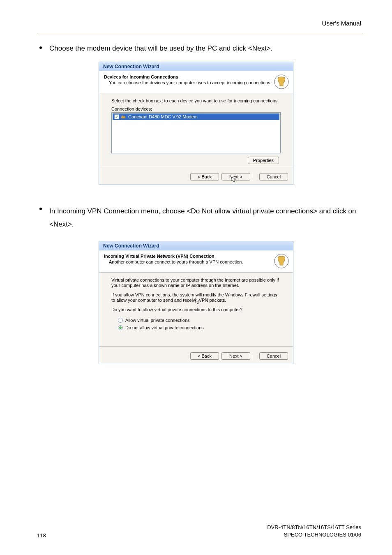 This screenshot has width=392, height=555. What do you see at coordinates (42, 535) in the screenshot?
I see `footer-page-number: 118` at bounding box center [42, 535].